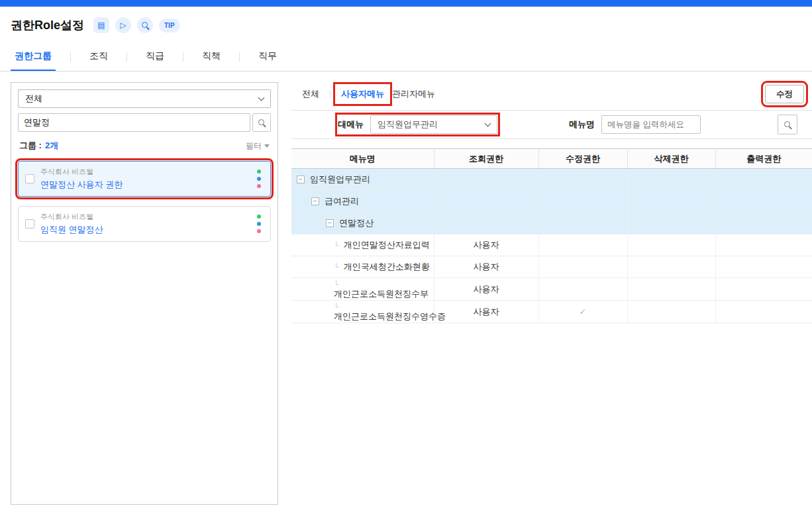 The height and width of the screenshot is (510, 812). I want to click on menu-name-input, so click(651, 125).